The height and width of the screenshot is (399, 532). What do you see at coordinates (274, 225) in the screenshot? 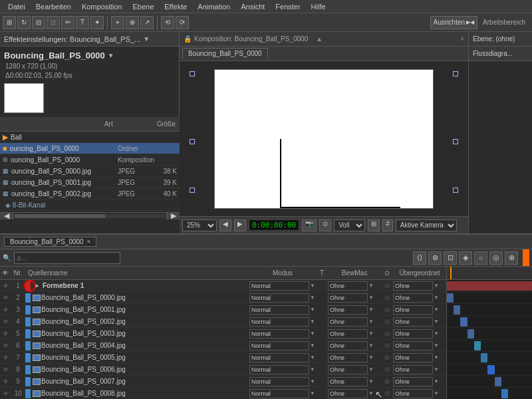
I see `timecode-display: 0:00:00:00` at bounding box center [274, 225].